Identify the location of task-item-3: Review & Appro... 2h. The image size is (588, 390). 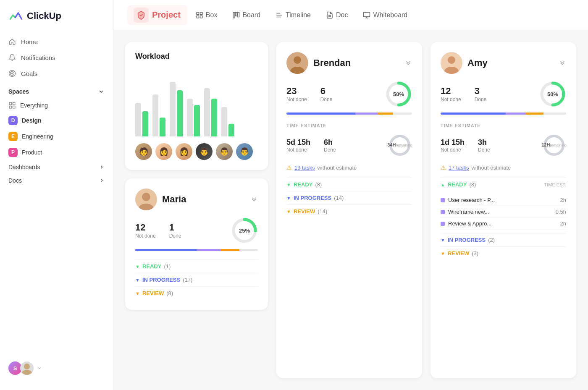
(503, 224).